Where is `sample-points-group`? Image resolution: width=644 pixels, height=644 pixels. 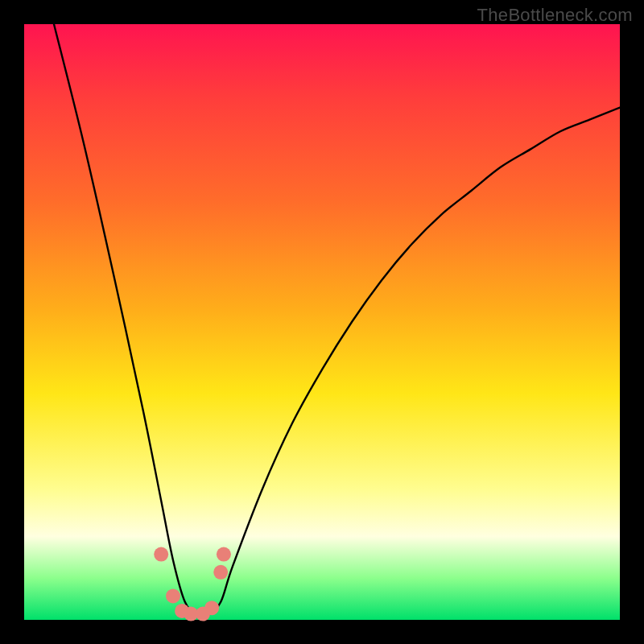
sample-points-group is located at coordinates (192, 584).